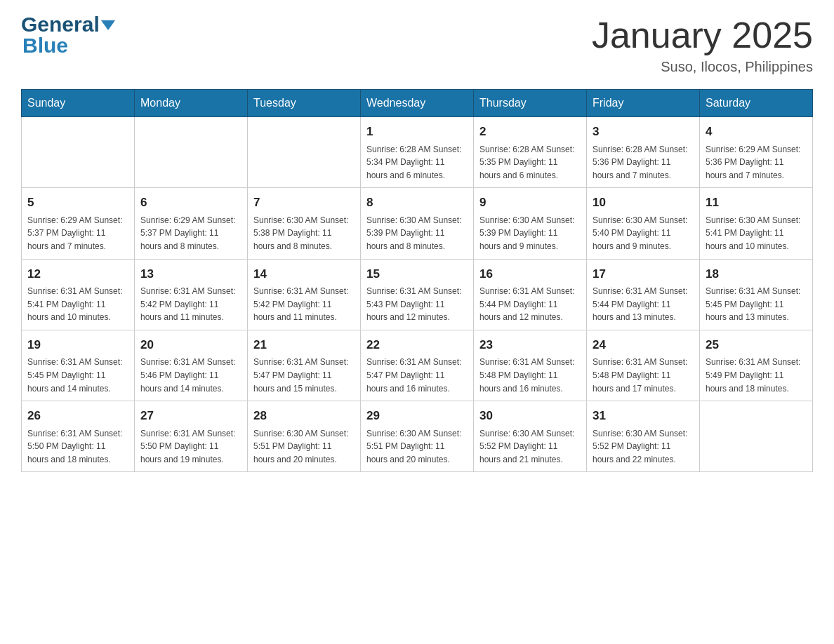 This screenshot has height=644, width=834. Describe the element at coordinates (78, 304) in the screenshot. I see `day-info: Sunrise: 6:31 AM Sunset: 5:41 PM Dayligh…` at that location.